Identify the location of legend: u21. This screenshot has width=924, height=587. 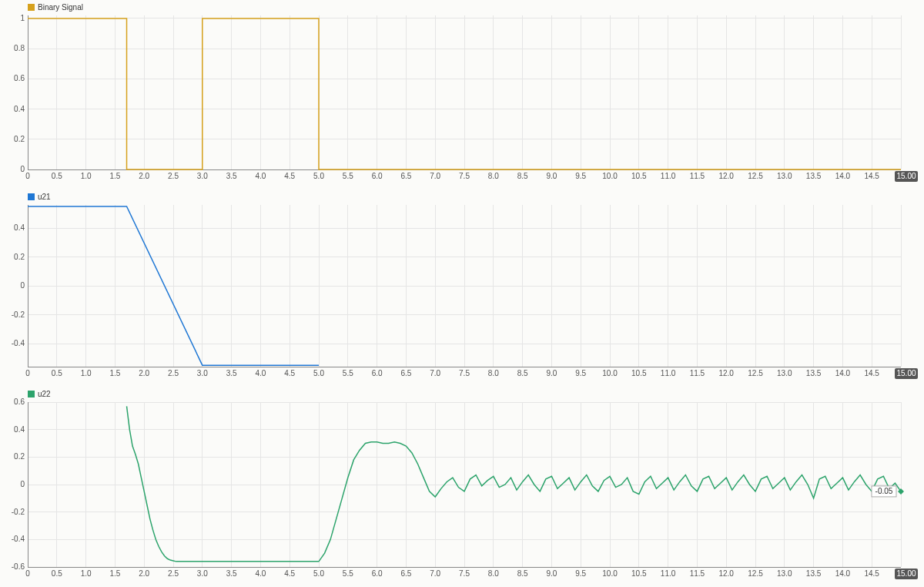
(39, 197).